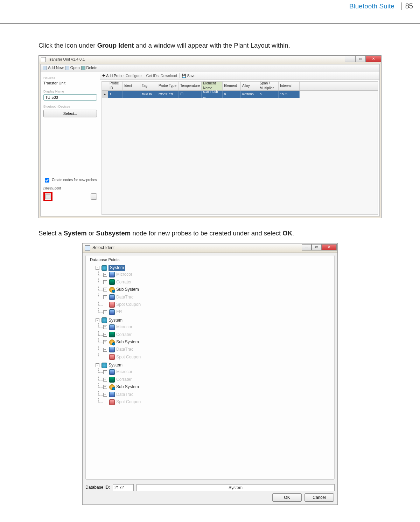  What do you see at coordinates (70, 83) in the screenshot?
I see `device-name: Transfer Unit` at bounding box center [70, 83].